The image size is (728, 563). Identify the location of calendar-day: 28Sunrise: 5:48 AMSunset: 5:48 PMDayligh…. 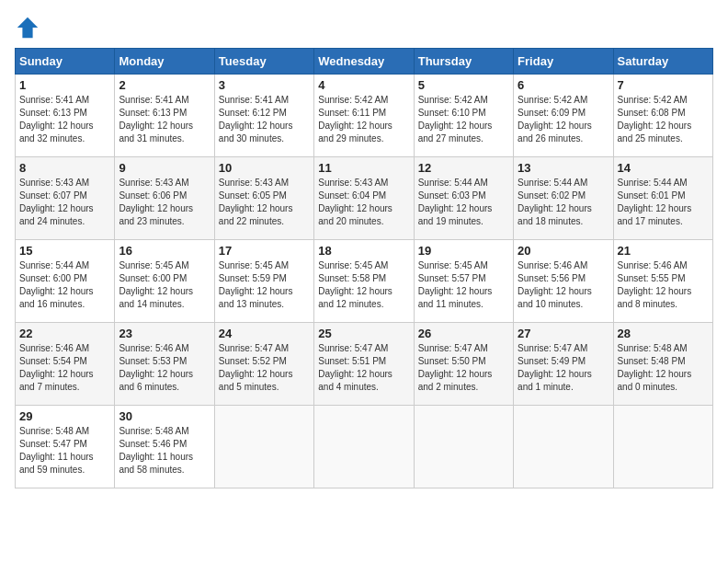
(663, 364).